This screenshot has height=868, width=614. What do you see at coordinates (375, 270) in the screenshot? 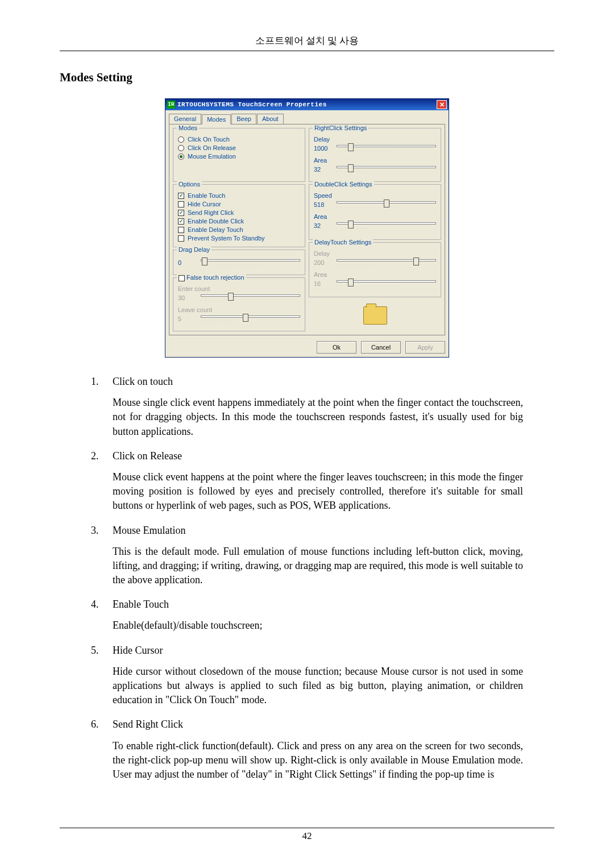
I see `delaytouch-group: DelayTouch Settings Delay 200 · · · · · …` at bounding box center [375, 270].